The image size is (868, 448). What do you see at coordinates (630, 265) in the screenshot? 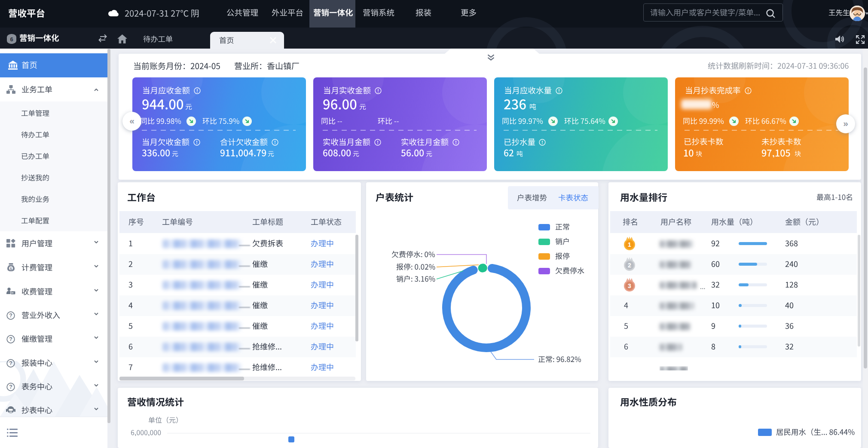
I see `svg-text: 2` at bounding box center [630, 265].